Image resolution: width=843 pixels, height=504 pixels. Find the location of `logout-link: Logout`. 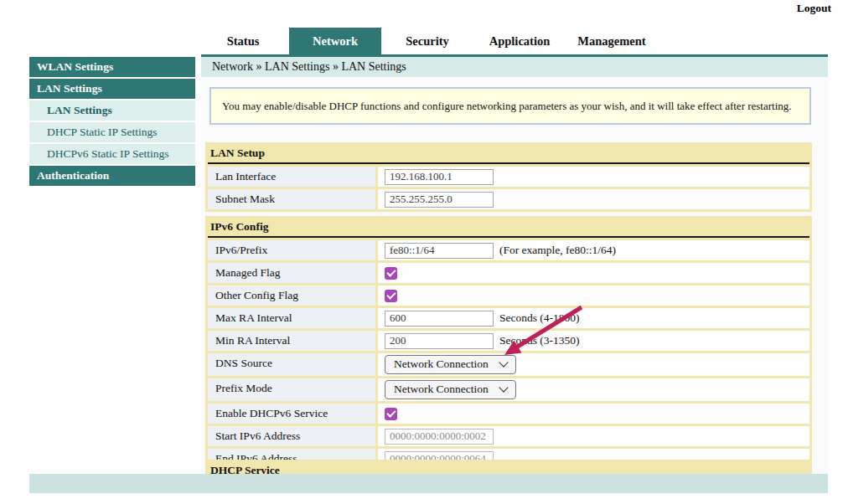

logout-link: Logout is located at coordinates (815, 8).